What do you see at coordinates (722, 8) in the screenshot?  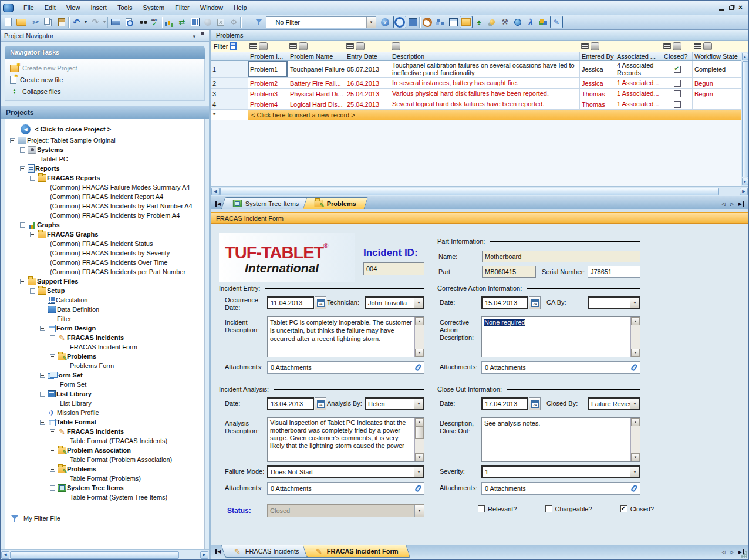 I see `minimize-icon` at bounding box center [722, 8].